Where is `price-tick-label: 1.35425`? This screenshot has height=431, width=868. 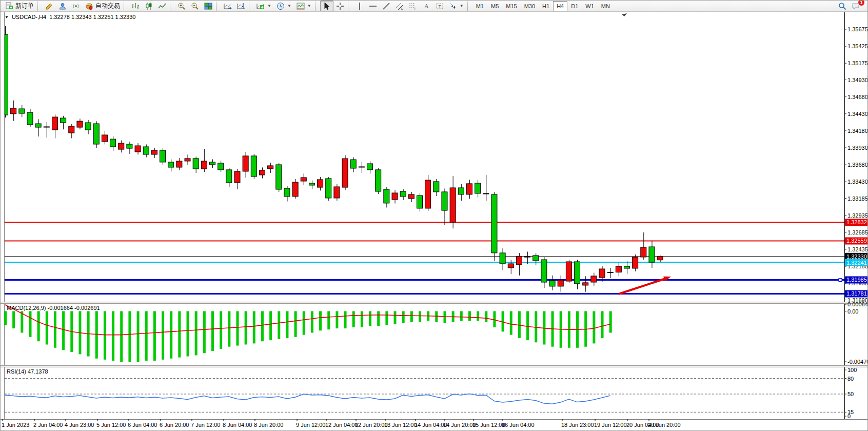
price-tick-label: 1.35425 is located at coordinates (858, 46).